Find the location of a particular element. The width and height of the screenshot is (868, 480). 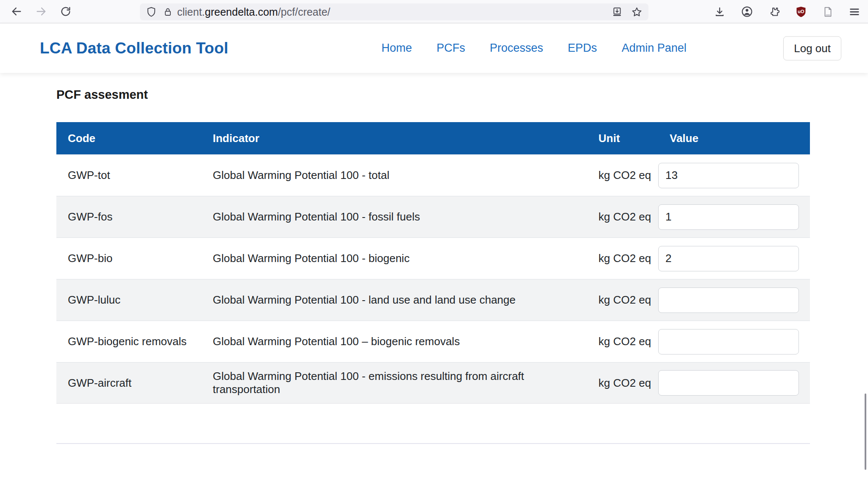

code-cell: GWP-fos is located at coordinates (129, 217).